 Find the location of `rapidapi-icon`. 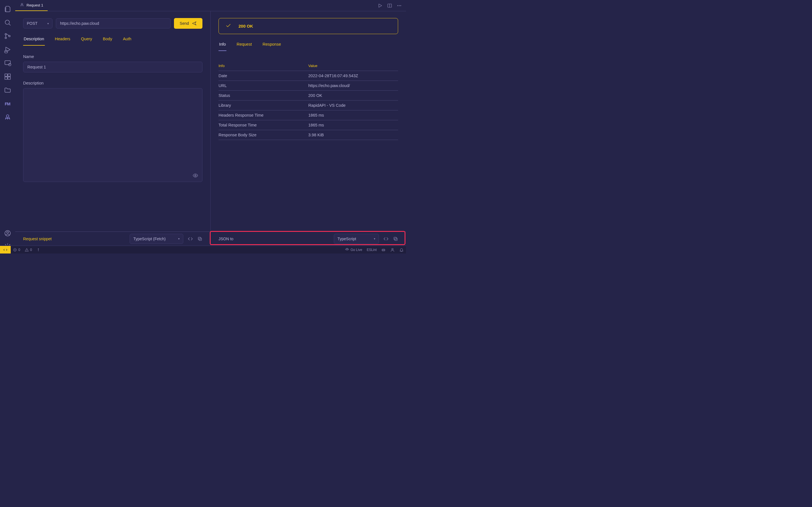

rapidapi-icon is located at coordinates (8, 117).